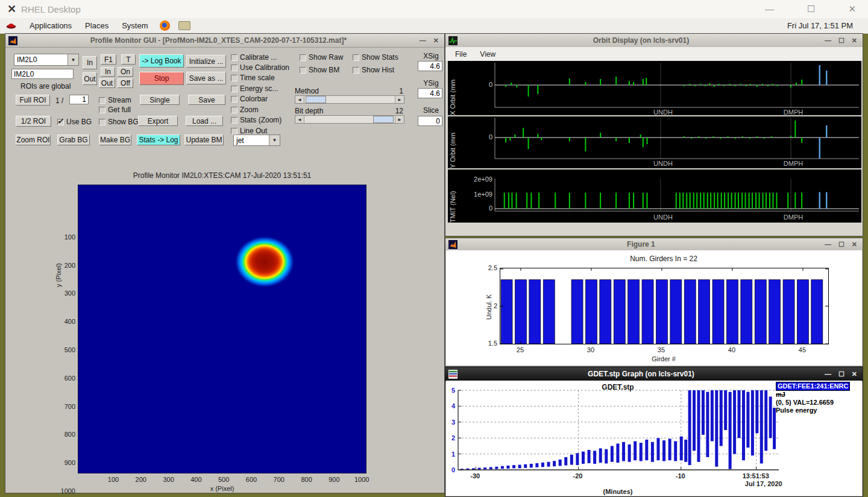 The image size is (868, 497). Describe the element at coordinates (664, 259) in the screenshot. I see `fig1-chart-title: Num. Girders In = 22` at that location.